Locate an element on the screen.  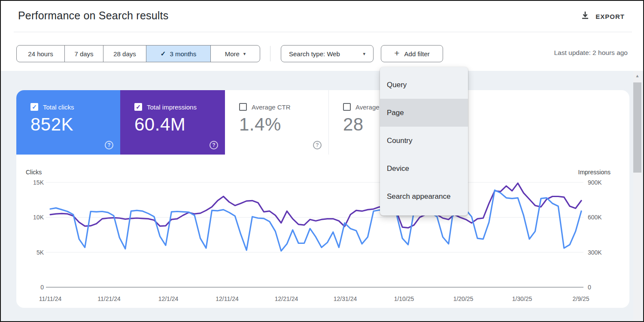
x-tick: 1/30/25 is located at coordinates (522, 299).